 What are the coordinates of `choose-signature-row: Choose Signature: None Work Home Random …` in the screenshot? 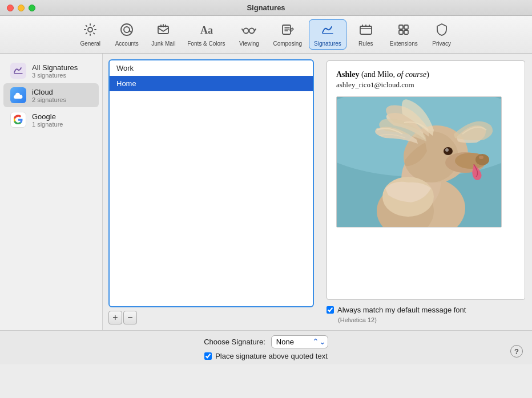 It's located at (266, 342).